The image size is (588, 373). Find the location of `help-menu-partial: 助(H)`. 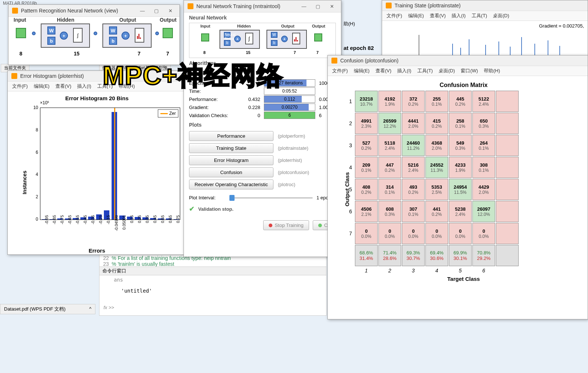

help-menu-partial: 助(H) is located at coordinates (349, 24).